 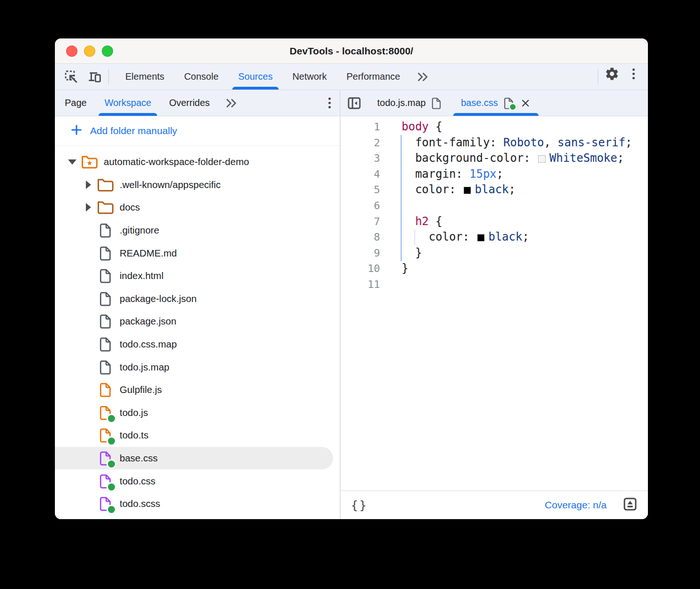 What do you see at coordinates (148, 344) in the screenshot?
I see `tree-item-label: todo.css.map` at bounding box center [148, 344].